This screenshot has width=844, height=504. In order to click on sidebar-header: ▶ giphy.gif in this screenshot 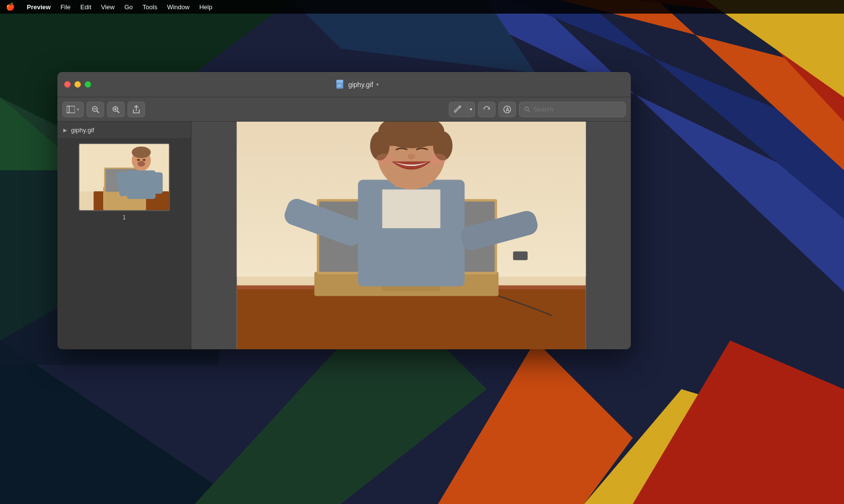, I will do `click(124, 130)`.